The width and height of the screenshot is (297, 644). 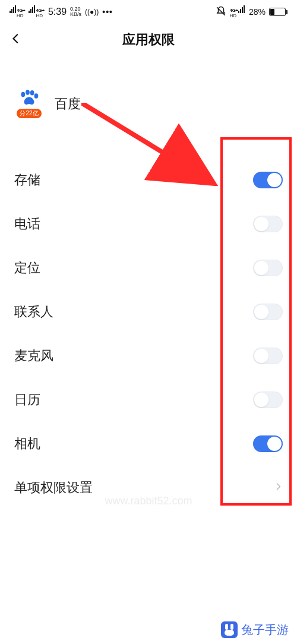 I want to click on signal-right-label: 4G+, so click(x=234, y=11).